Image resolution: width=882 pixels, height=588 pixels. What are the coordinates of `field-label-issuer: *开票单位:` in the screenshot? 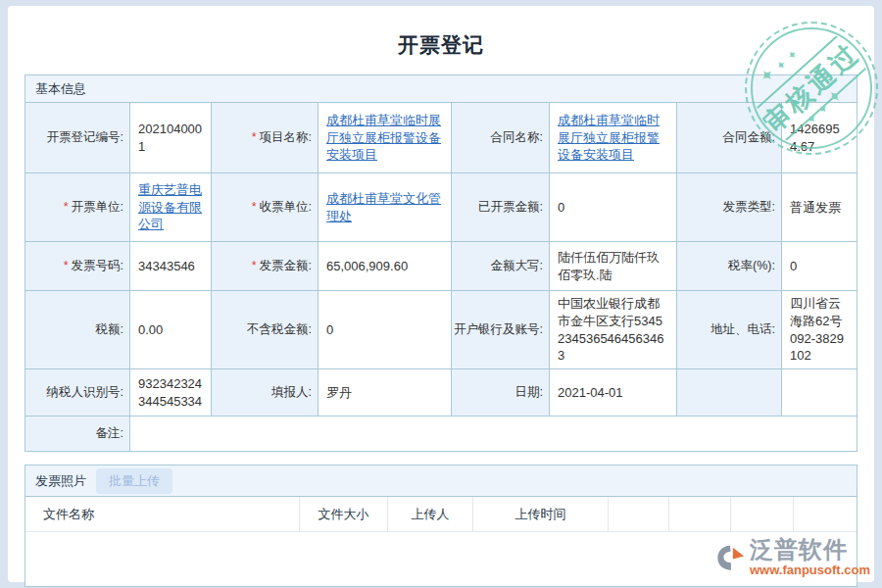 It's located at (78, 208).